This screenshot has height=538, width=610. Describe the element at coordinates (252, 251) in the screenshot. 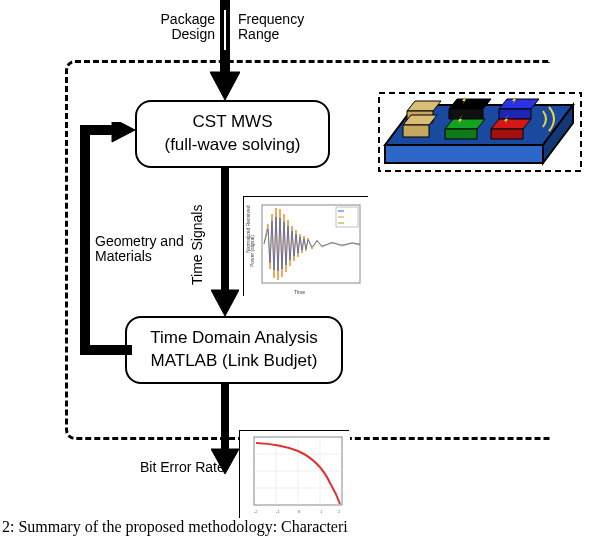

I see `svg-text: Power (signal)` at that location.